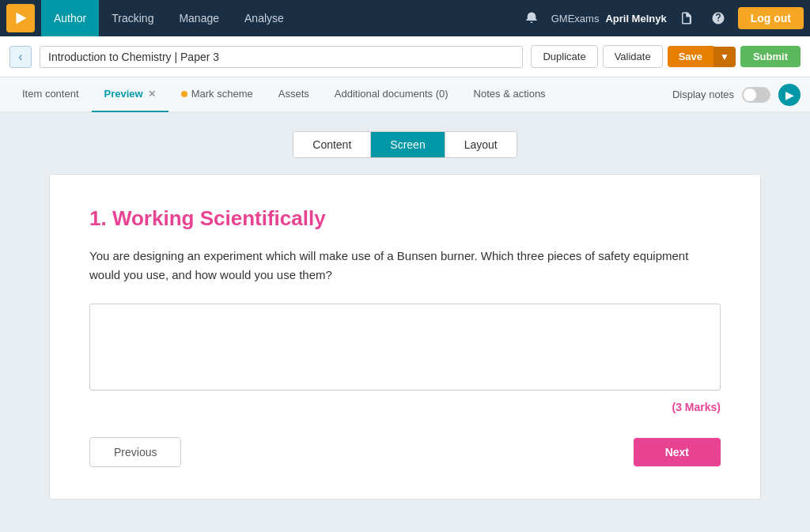  What do you see at coordinates (633, 57) in the screenshot?
I see `validate-button: Validate` at bounding box center [633, 57].